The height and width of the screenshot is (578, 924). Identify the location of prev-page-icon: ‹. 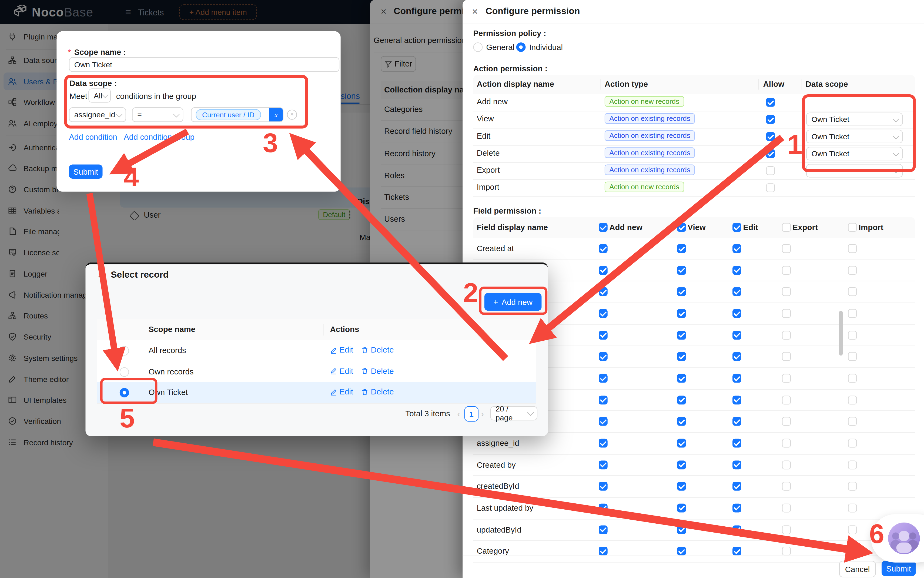
(459, 414).